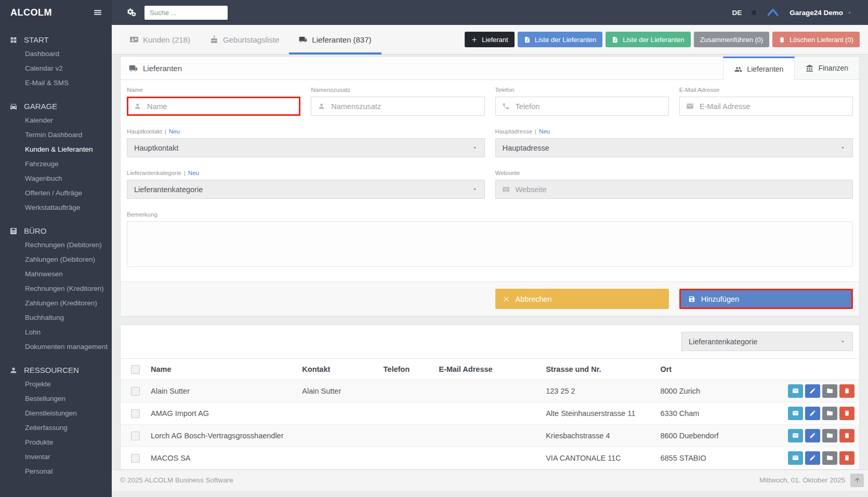 The width and height of the screenshot is (868, 497). I want to click on name-input, so click(220, 106).